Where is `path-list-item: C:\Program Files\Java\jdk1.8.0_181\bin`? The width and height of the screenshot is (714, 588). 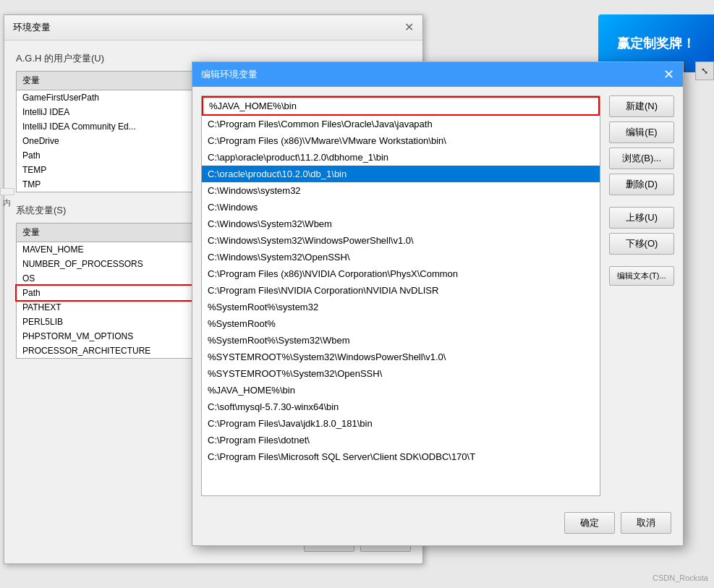 path-list-item: C:\Program Files\Java\jdk1.8.0_181\bin is located at coordinates (401, 424).